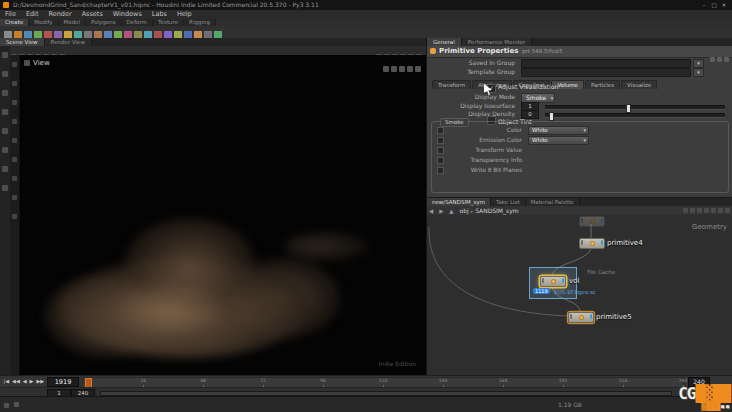  What do you see at coordinates (366, 5) in the screenshot?
I see `titlebar: D:/DesmondGrind_Sand/chapterV1_v01.hipnc…` at bounding box center [366, 5].